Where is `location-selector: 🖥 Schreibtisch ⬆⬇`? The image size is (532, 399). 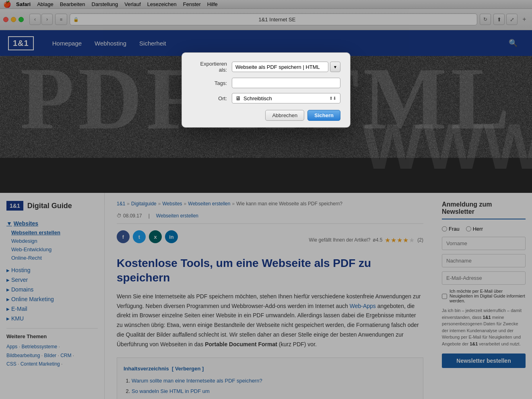
location-selector: 🖥 Schreibtisch ⬆⬇ is located at coordinates (286, 98).